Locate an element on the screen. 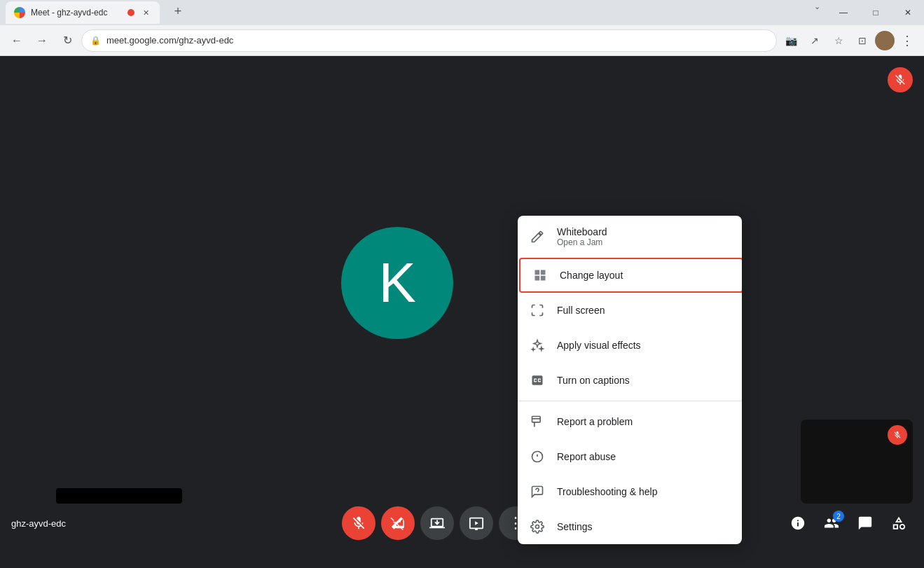 The image size is (924, 568). menu-item-whiteboard: Whiteboard Open a Jam is located at coordinates (630, 237).